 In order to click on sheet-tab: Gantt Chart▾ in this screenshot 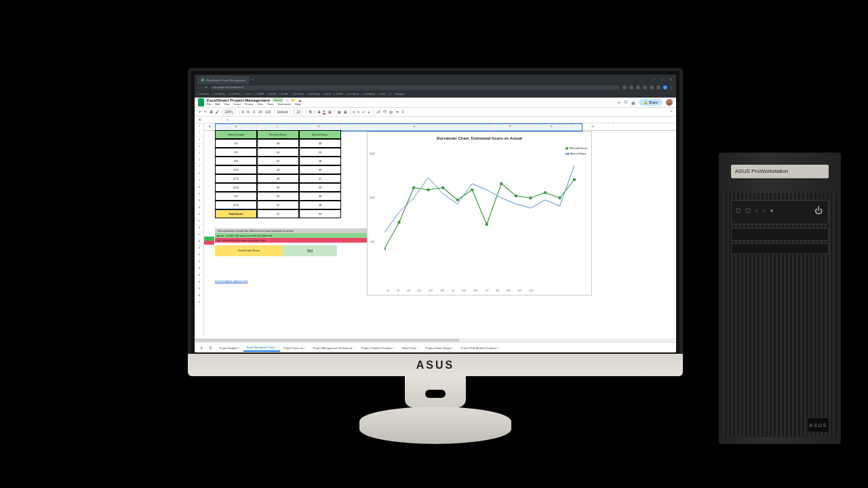, I will do `click(411, 348)`.